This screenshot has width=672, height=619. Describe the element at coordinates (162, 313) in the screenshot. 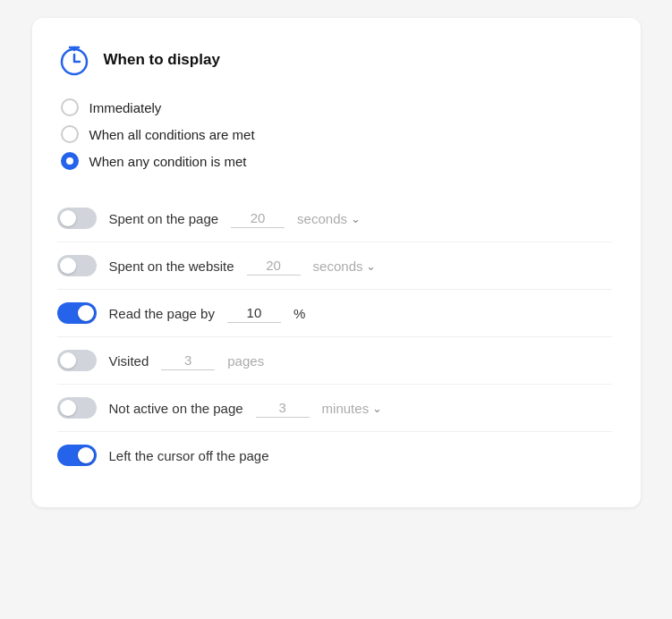

I see `condition-read-page-label: Read the page by` at that location.